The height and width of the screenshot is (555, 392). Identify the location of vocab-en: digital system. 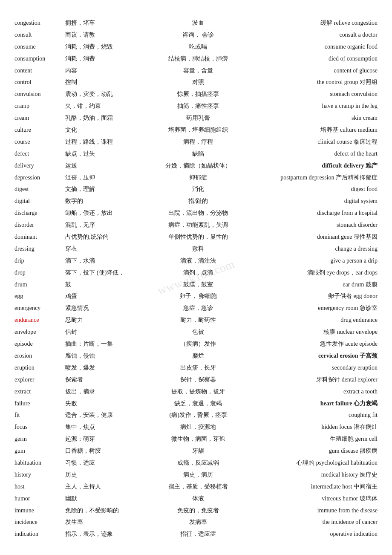
(312, 201).